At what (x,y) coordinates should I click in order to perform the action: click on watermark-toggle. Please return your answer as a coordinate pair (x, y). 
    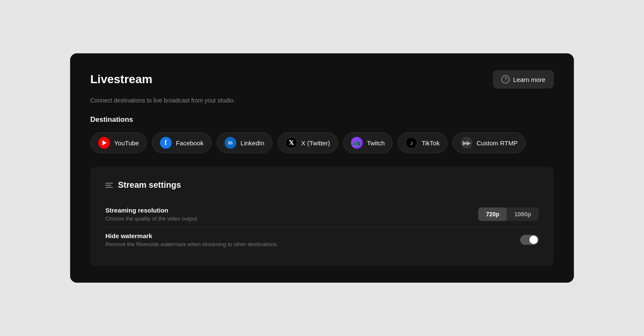
    Looking at the image, I should click on (529, 240).